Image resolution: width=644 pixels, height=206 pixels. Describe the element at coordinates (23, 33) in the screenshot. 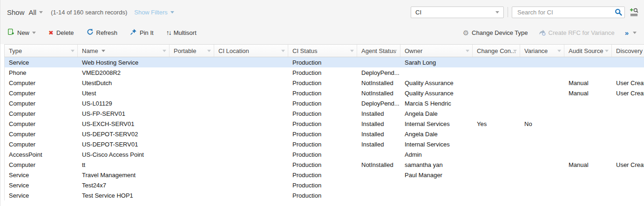

I see `new-label: New` at that location.